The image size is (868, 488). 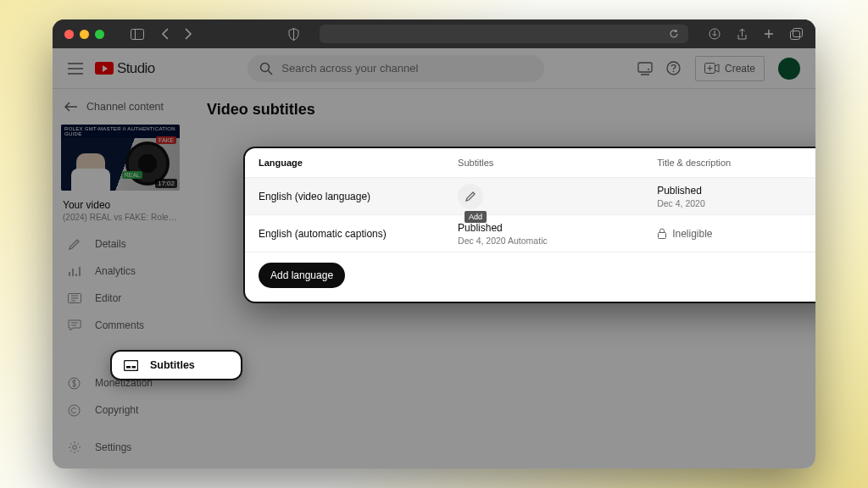 I want to click on col-subtitles: Subtitles, so click(x=558, y=163).